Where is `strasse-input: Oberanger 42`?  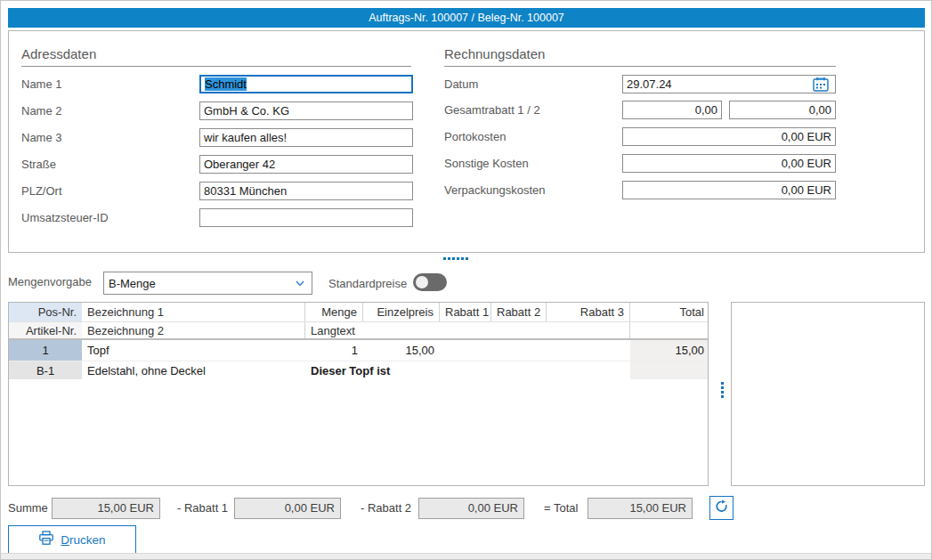 strasse-input: Oberanger 42 is located at coordinates (306, 164).